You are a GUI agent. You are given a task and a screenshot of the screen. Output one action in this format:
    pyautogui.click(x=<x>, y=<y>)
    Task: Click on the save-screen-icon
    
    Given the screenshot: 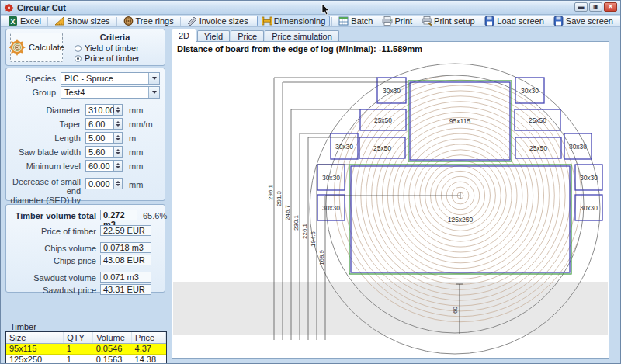 What is the action you would take?
    pyautogui.click(x=559, y=21)
    